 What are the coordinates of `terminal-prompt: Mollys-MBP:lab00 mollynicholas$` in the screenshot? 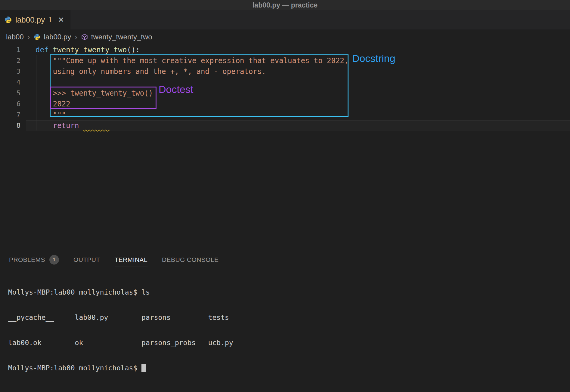 It's located at (75, 368).